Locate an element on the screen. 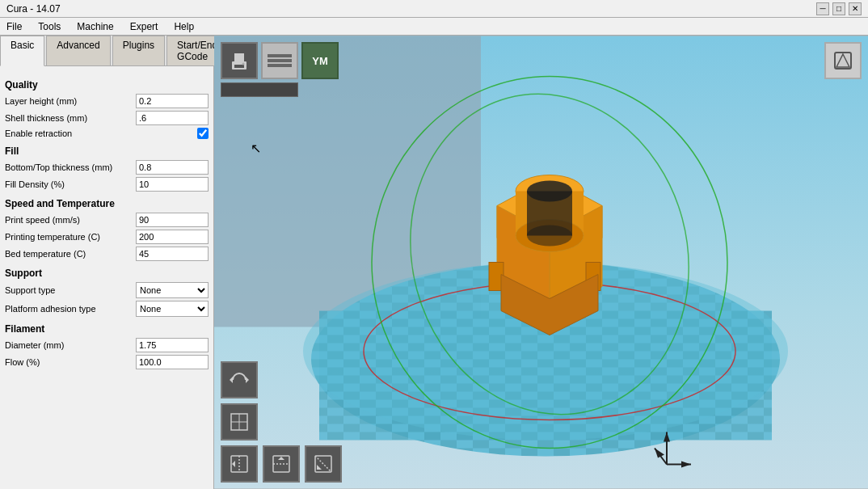 The width and height of the screenshot is (868, 489). fill-density-row: Fill Density (%) is located at coordinates (107, 184).